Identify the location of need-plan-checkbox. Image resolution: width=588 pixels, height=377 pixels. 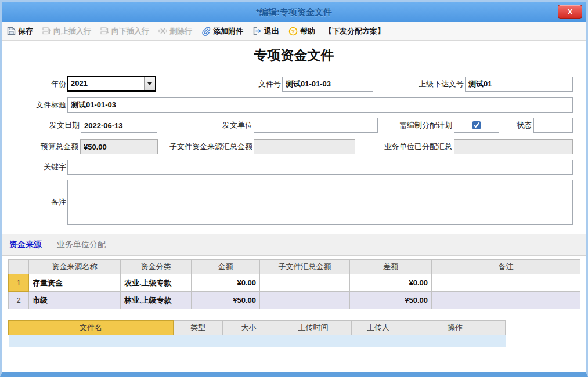
(477, 125).